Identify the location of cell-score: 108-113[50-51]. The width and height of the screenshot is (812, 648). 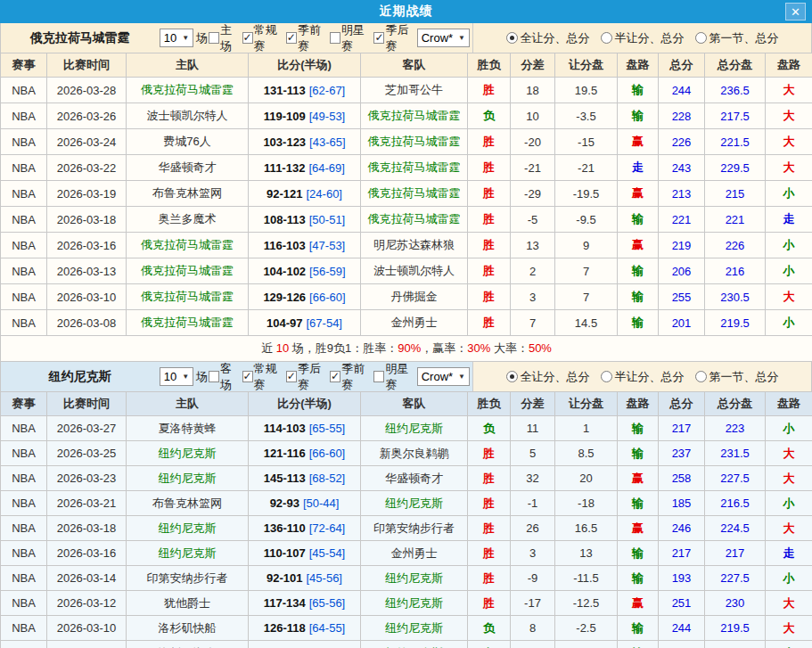
(305, 219).